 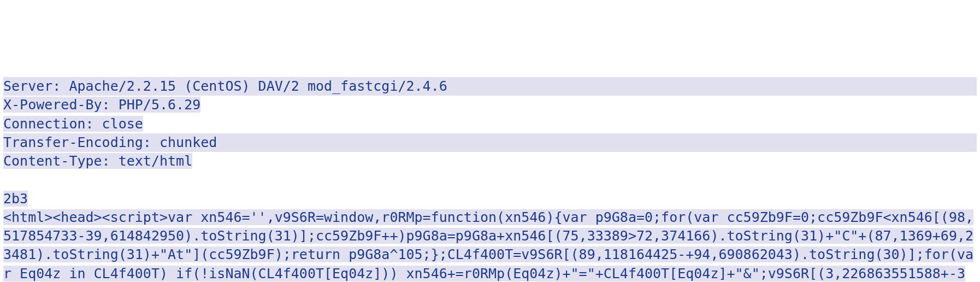 I want to click on header-server: Server: Apache/2.2.15 (CentOS) DAV/2 mod…, so click(x=490, y=86).